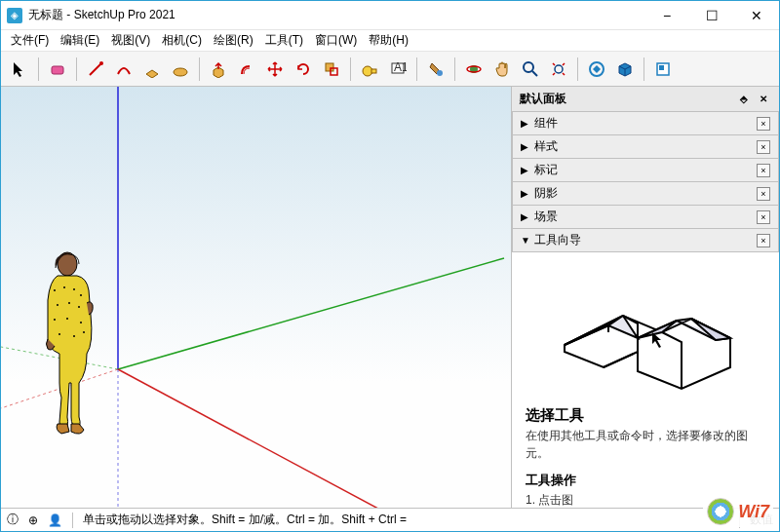 The width and height of the screenshot is (780, 532). I want to click on zoom-tool-button, so click(530, 69).